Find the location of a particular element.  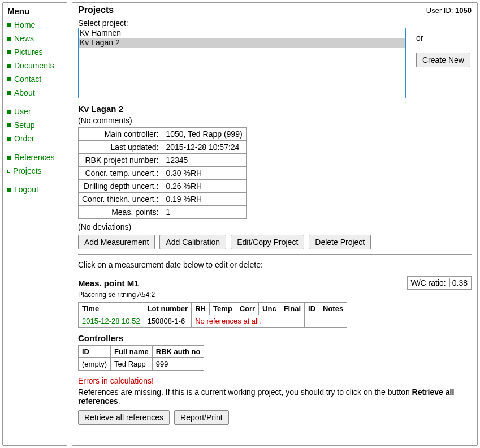

menu-item-user: User is located at coordinates (23, 111).